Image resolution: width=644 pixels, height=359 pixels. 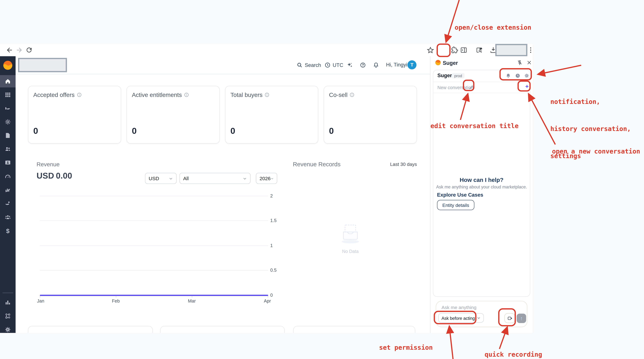 What do you see at coordinates (456, 87) in the screenshot?
I see `conversation-title: New conversation` at bounding box center [456, 87].